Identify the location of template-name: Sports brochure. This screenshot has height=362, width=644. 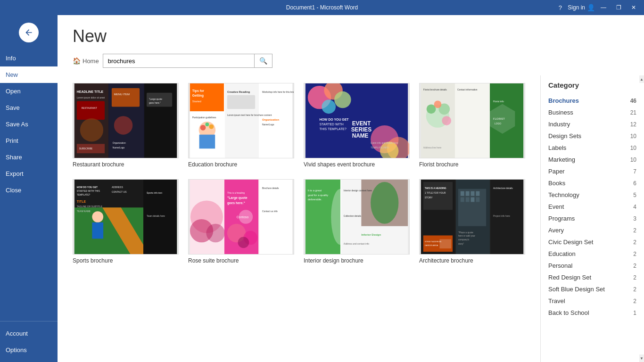
(125, 261).